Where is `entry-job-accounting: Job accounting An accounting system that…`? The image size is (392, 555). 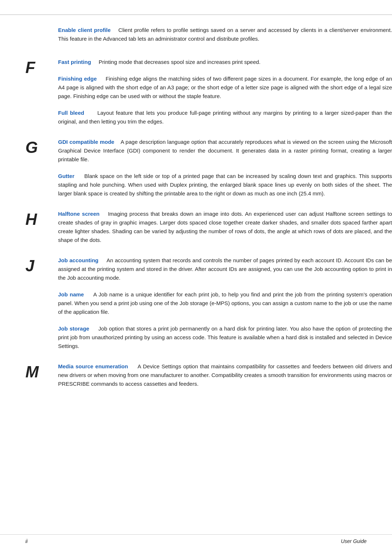
entry-job-accounting: Job accounting An accounting system that… is located at coordinates (225, 269).